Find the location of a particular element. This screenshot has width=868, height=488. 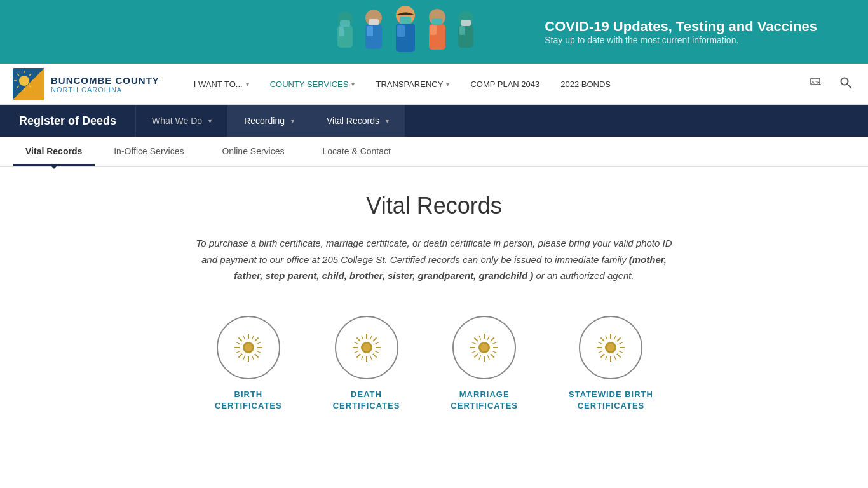

marriage-cert-seal-icon is located at coordinates (484, 348).